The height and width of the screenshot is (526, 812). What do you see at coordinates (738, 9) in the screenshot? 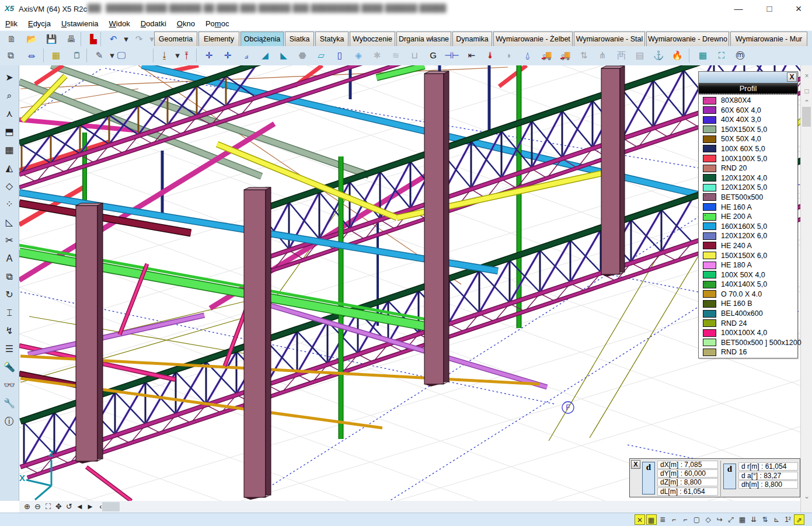
I see `minimize-button: —` at bounding box center [738, 9].